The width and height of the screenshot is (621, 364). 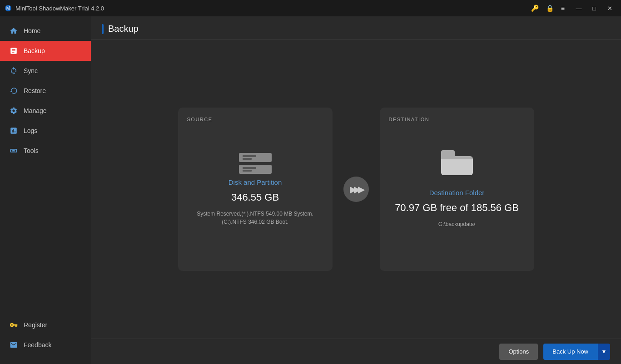 I want to click on backup-now-button: Back Up Now, so click(x=571, y=352).